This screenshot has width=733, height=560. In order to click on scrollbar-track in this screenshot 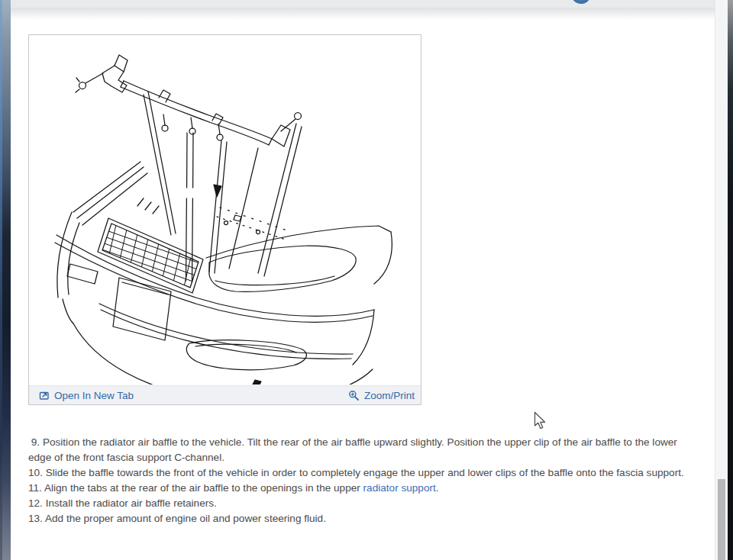, I will do `click(721, 280)`.